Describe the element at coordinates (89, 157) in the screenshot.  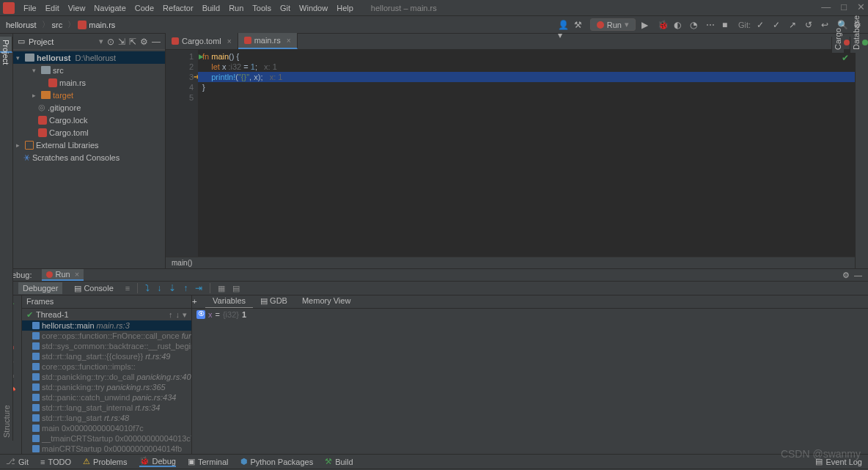
I see `tree-scratches: ⚹Scratches and Consoles` at that location.